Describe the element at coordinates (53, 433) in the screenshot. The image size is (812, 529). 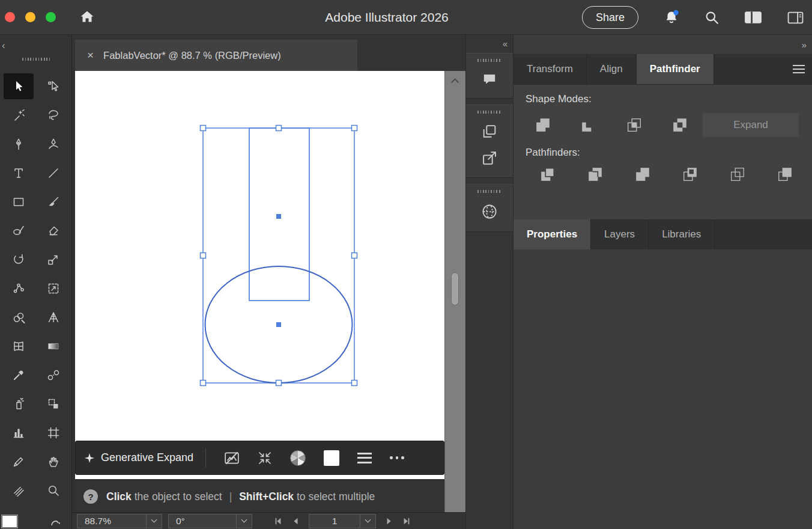
I see `artboard-tool` at that location.